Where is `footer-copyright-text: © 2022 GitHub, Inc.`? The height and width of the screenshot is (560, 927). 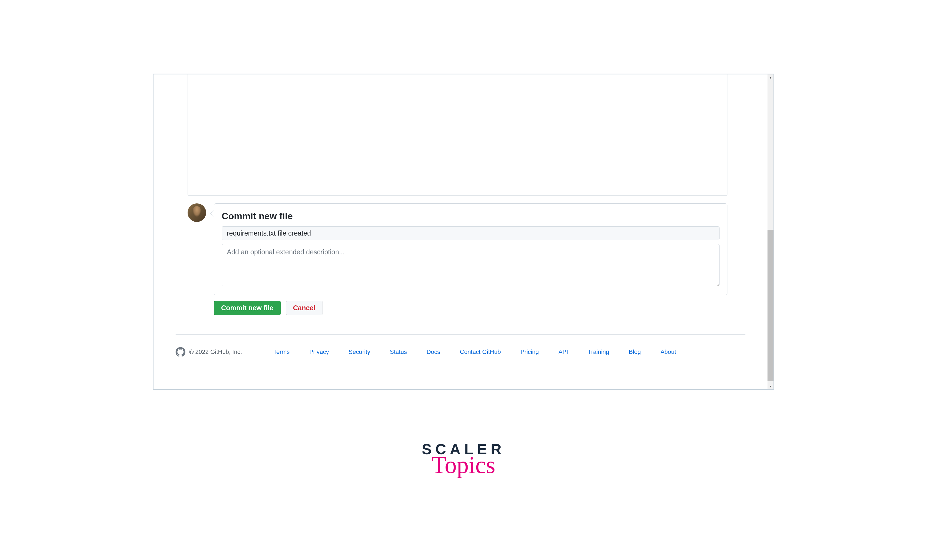 footer-copyright-text: © 2022 GitHub, Inc. is located at coordinates (216, 352).